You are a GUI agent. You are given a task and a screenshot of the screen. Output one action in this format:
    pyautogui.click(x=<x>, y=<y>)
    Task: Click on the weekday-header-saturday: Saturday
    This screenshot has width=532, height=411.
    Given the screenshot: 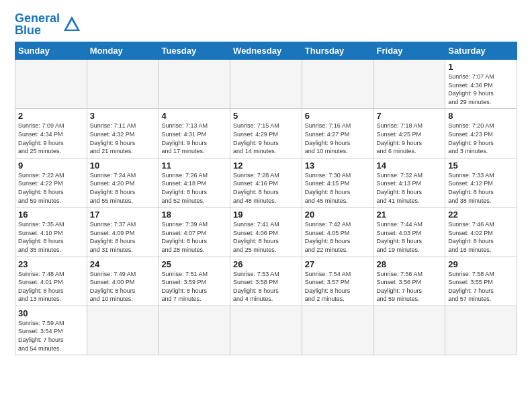 What is the action you would take?
    pyautogui.click(x=481, y=51)
    